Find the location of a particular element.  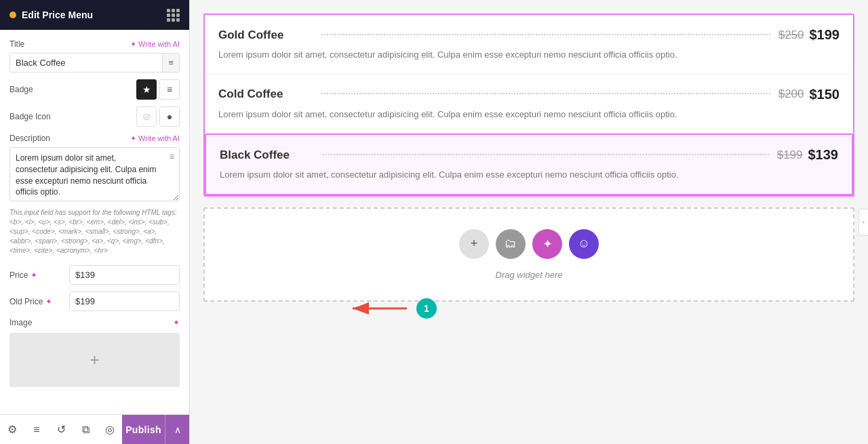

arrow-annotation-1: 1 is located at coordinates (391, 308).